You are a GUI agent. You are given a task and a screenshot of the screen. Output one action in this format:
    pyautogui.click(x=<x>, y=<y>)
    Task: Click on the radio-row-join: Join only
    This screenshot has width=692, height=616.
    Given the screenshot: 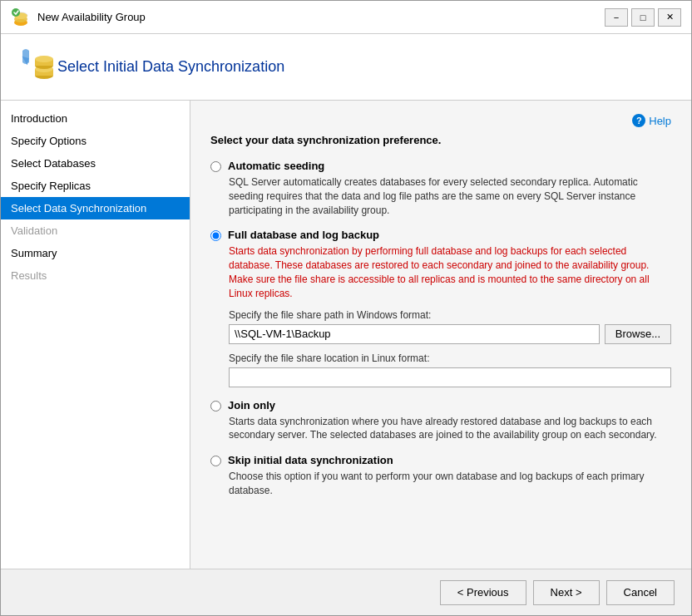 What is the action you would take?
    pyautogui.click(x=441, y=406)
    